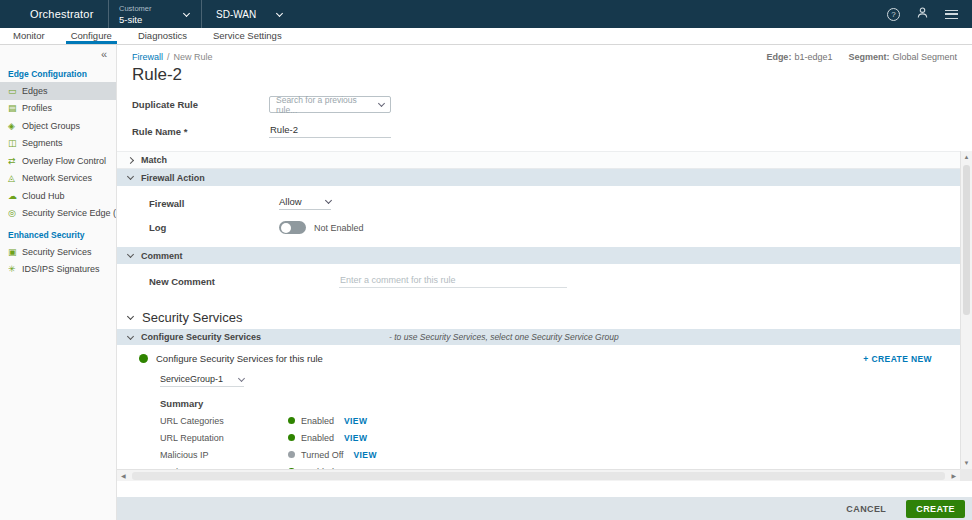  What do you see at coordinates (486, 36) in the screenshot?
I see `main-nav-tabs: Monitor Configure Diagnostics Service Se…` at bounding box center [486, 36].